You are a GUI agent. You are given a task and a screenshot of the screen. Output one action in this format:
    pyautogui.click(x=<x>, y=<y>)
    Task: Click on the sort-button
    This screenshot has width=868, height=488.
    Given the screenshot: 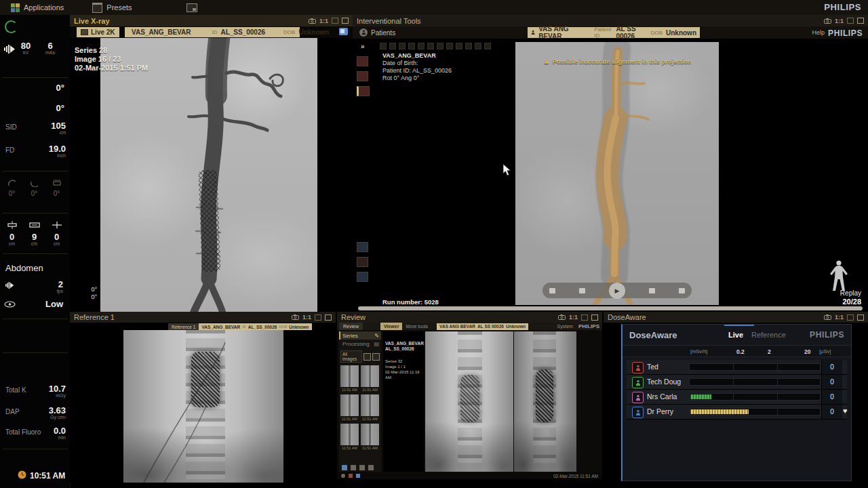 What is the action you would take?
    pyautogui.click(x=368, y=357)
    